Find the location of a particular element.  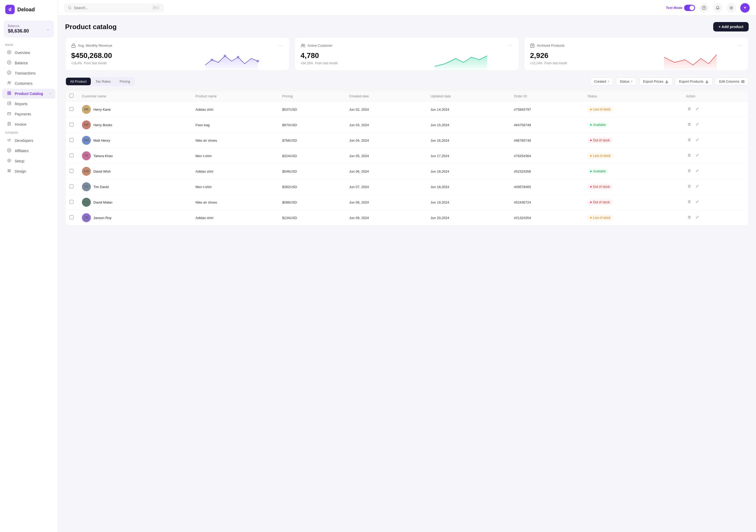

sidebar-item-label: Product Catalog is located at coordinates (29, 93).